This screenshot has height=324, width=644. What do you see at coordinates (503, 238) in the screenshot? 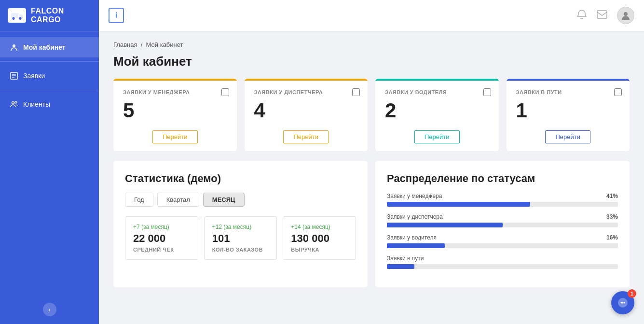
I see `dist-item-header-driver: Заявки у водителя 16%` at bounding box center [503, 238].